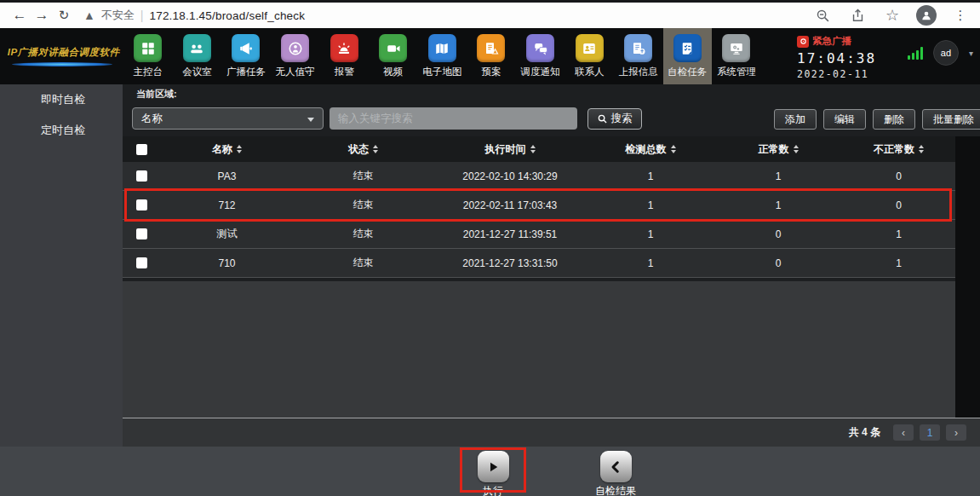  Describe the element at coordinates (443, 48) in the screenshot. I see `map-icon` at that location.